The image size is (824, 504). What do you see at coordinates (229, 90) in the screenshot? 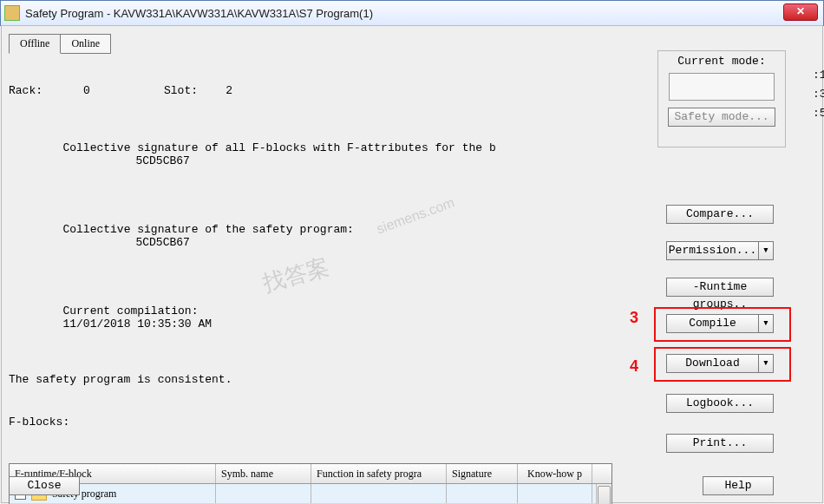
I see `slot-value: 2` at bounding box center [229, 90].